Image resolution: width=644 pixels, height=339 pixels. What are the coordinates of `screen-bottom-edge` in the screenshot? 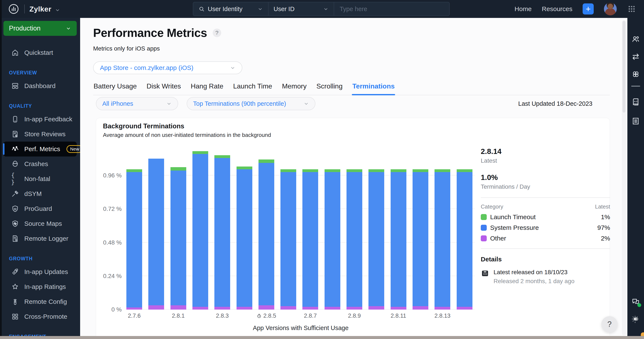 It's located at (322, 337).